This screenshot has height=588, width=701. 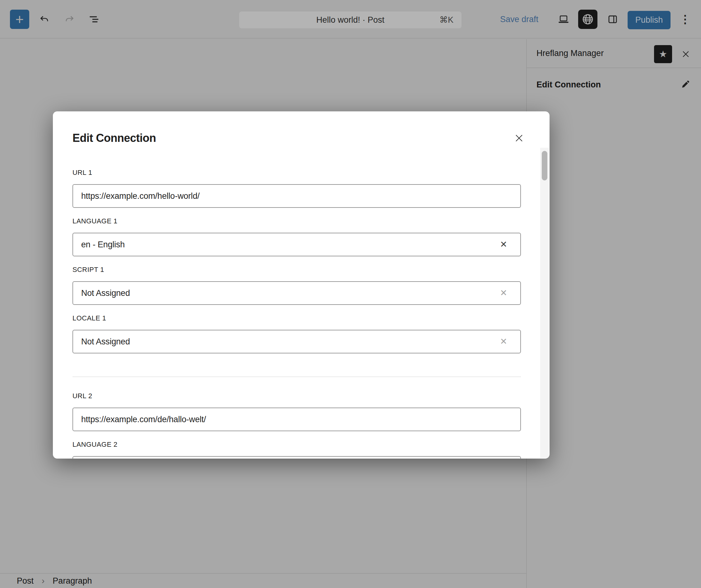 What do you see at coordinates (350, 20) in the screenshot?
I see `document-title: Hello world! · Post` at bounding box center [350, 20].